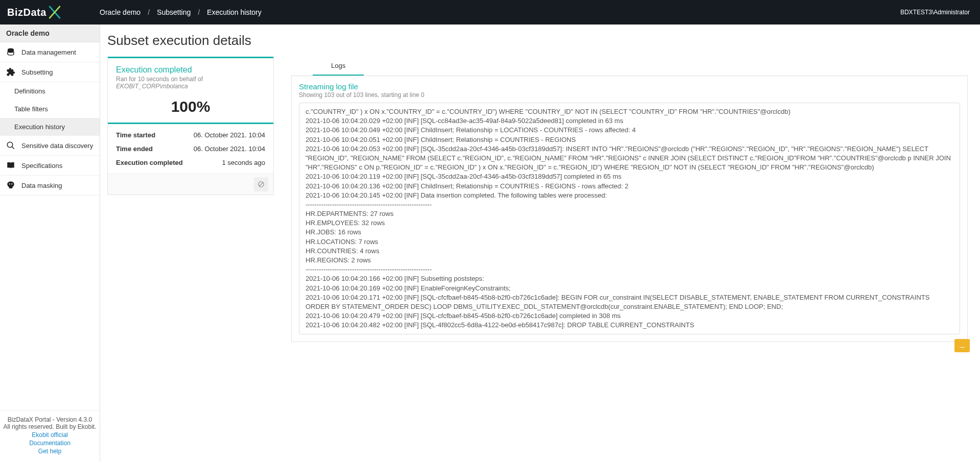  I want to click on sidebar-title: Oracle demo, so click(50, 34).